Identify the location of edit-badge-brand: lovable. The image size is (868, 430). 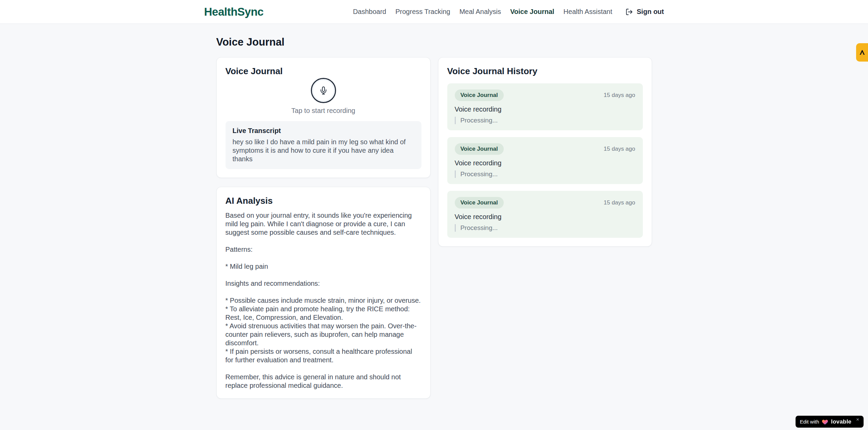
(841, 422).